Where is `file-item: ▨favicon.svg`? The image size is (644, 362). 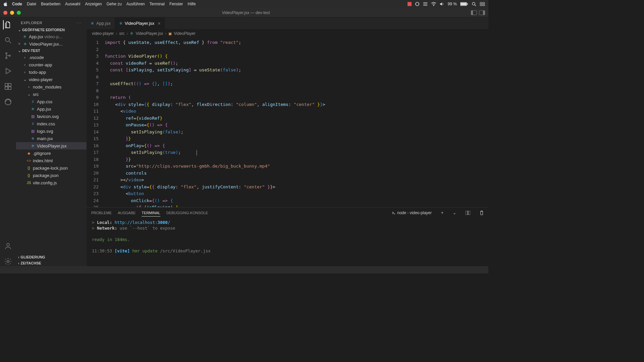 file-item: ▨favicon.svg is located at coordinates (51, 116).